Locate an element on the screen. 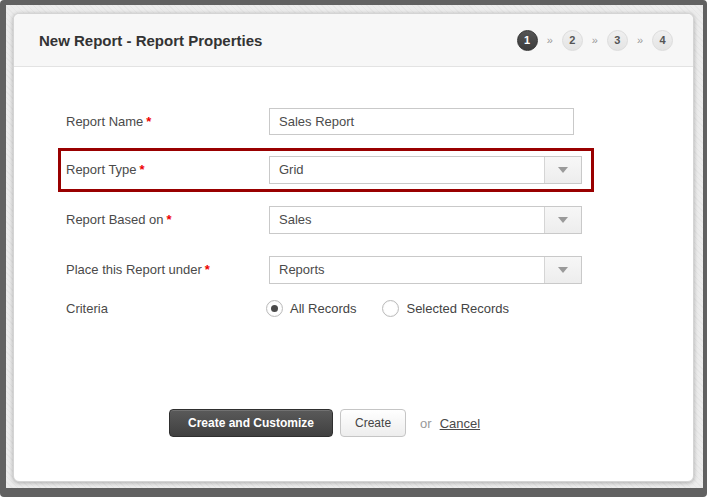 Image resolution: width=707 pixels, height=497 pixels. all-records-radio-label: All Records is located at coordinates (323, 308).